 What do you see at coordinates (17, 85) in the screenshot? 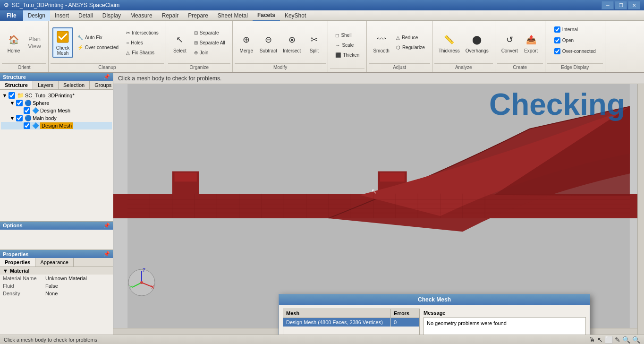
I see `tab-structure: Structure` at bounding box center [17, 85].